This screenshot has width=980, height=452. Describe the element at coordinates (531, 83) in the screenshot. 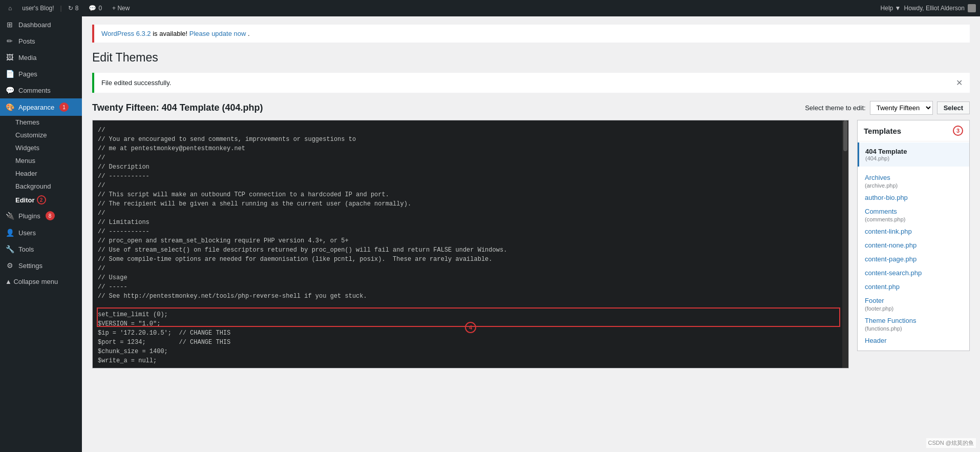

I see `success-notice: File edited successfully. ✕` at that location.